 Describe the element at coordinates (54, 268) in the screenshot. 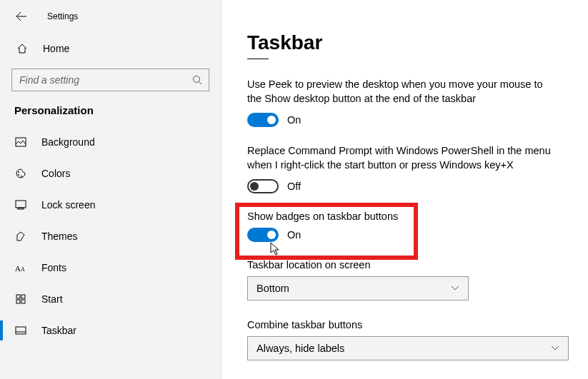

I see `sidebar-item-label: Fonts` at that location.